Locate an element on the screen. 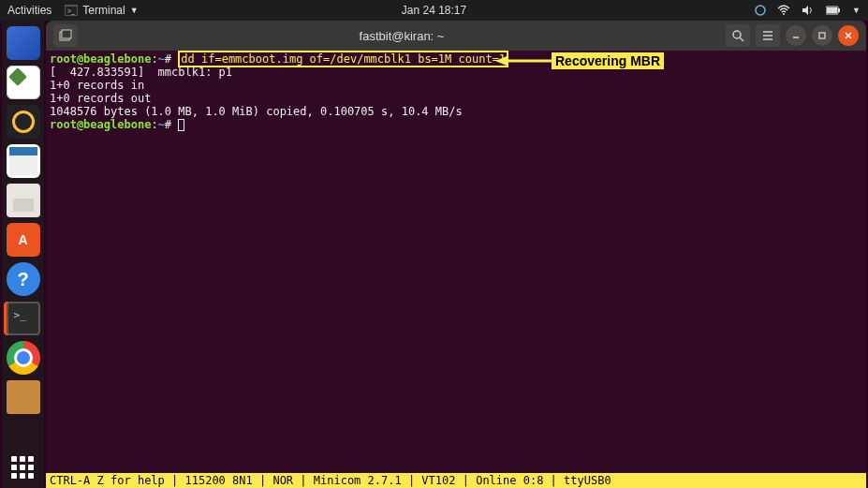  new-tab-icon is located at coordinates (66, 36).